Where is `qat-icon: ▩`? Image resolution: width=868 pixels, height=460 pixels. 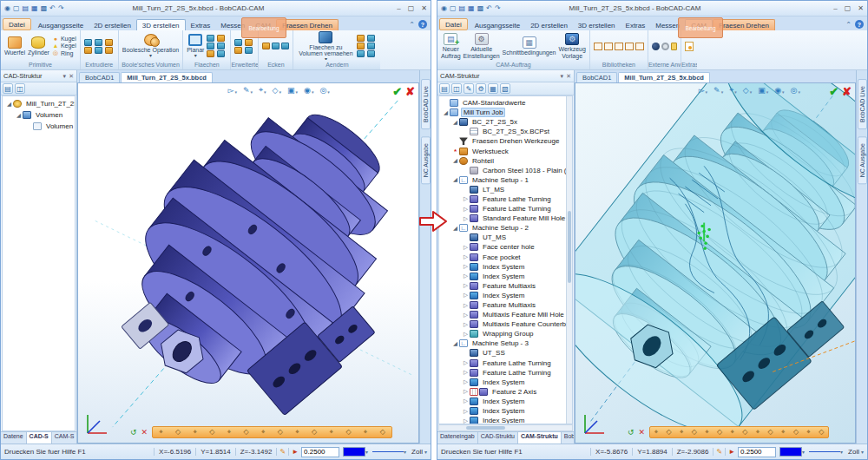 qat-icon: ▩ is located at coordinates (44, 9).